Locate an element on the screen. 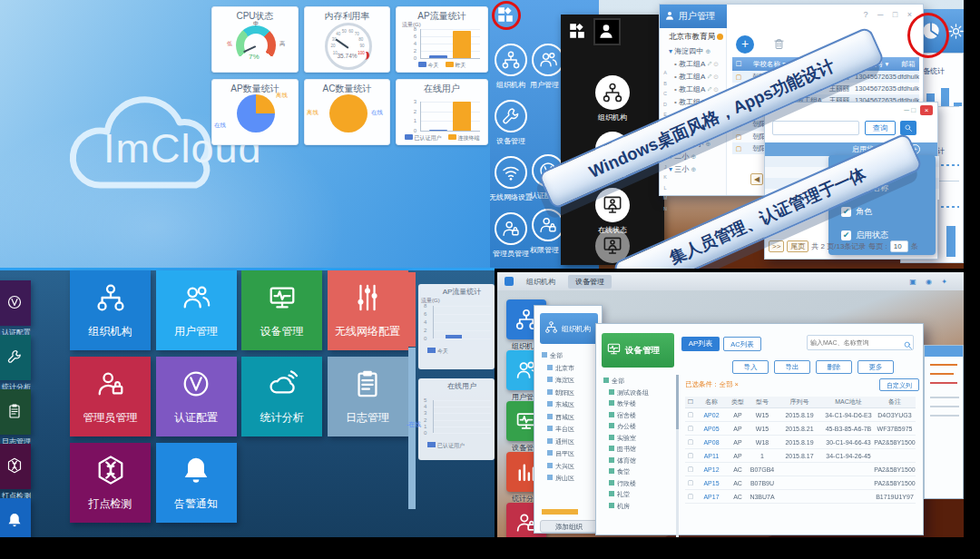 The image size is (980, 559). org-root: 北京市教育局 is located at coordinates (696, 37).